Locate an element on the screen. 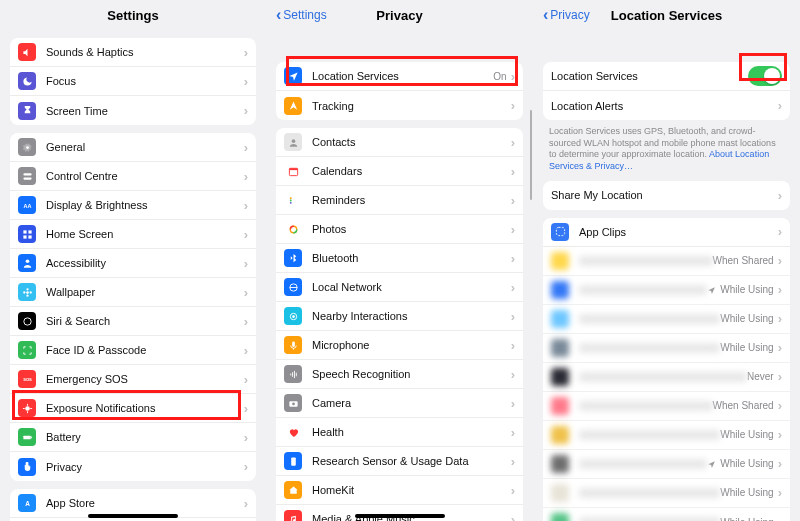 The image size is (800, 521). row-label: Face ID & Passcode is located at coordinates (145, 350).